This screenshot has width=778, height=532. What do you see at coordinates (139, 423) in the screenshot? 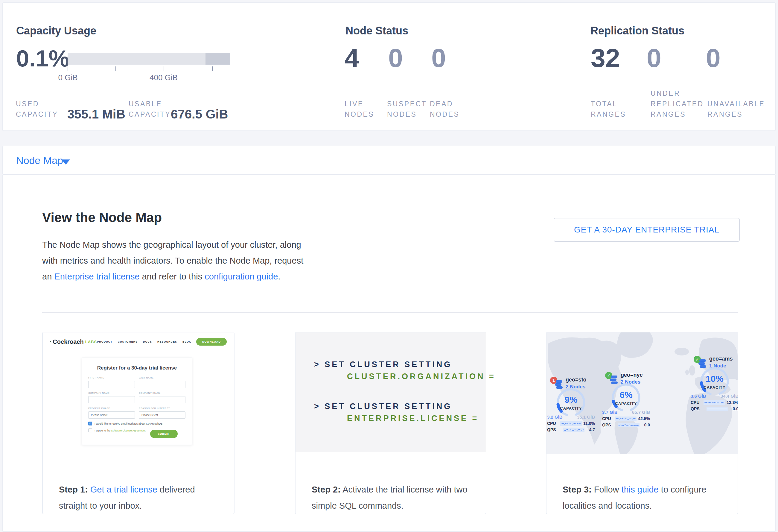
I see `step1-card: Cockroach LABS PRODUCT CUSTOMERS DOCS RE…` at bounding box center [139, 423].